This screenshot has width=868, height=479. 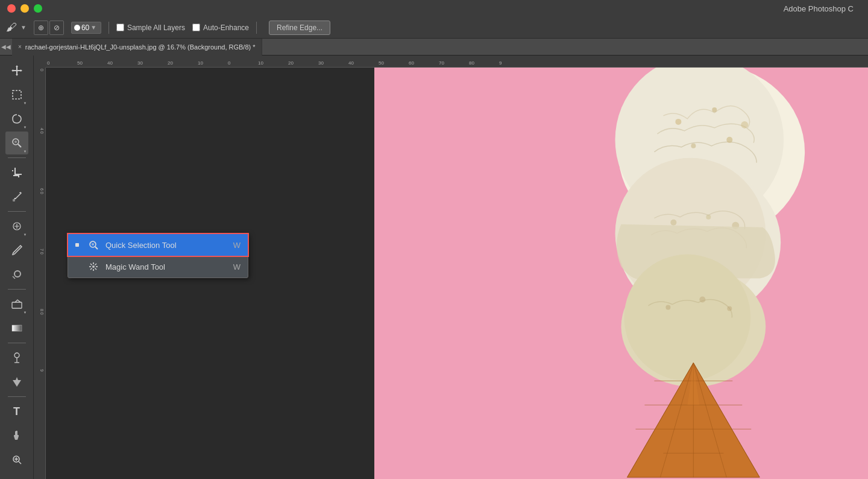 I want to click on brush-tool-icon: 🖌 ▼, so click(x=16, y=28).